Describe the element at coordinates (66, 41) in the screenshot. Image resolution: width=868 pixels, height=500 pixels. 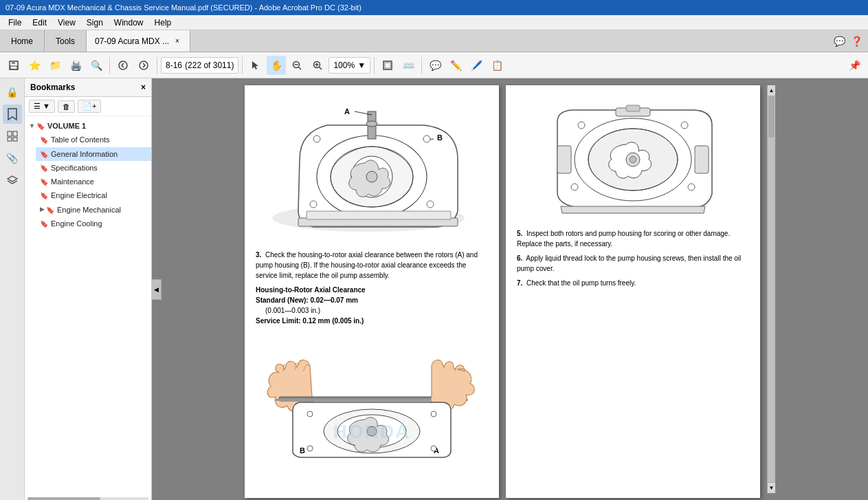
I see `tab-tools: Tools` at that location.